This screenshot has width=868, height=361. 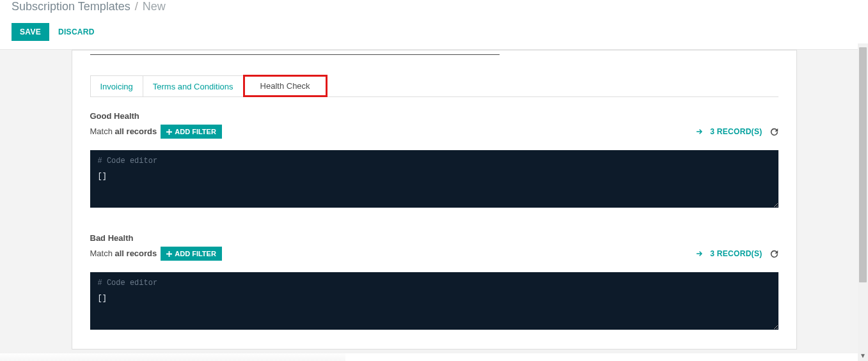 What do you see at coordinates (196, 132) in the screenshot?
I see `good-add-filter-label: ADD FILTER` at bounding box center [196, 132].